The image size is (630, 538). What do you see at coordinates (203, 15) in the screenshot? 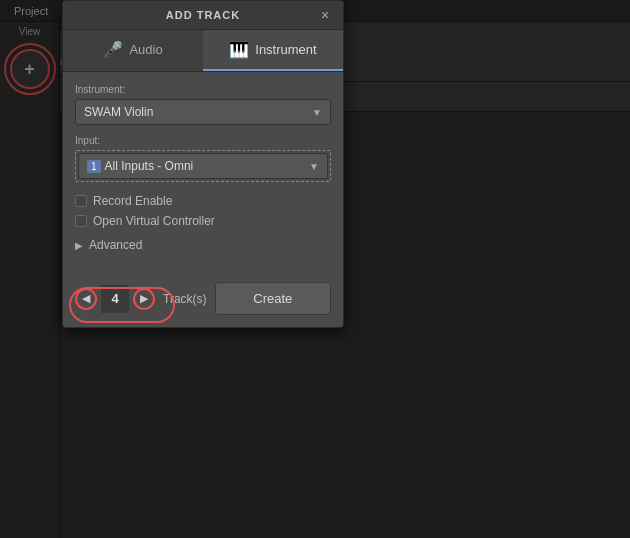
I see `dialog-title: ADD TRACK` at bounding box center [203, 15].